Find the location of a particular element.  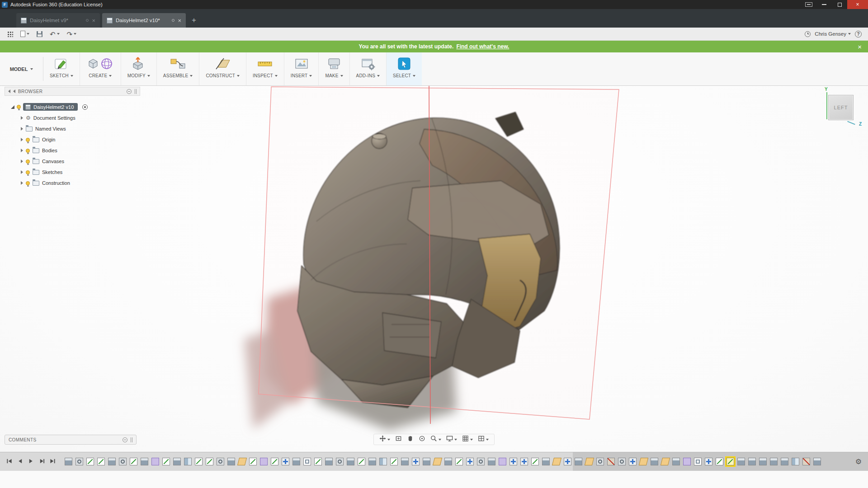

browser-item-canvases: Canvases is located at coordinates (72, 161).